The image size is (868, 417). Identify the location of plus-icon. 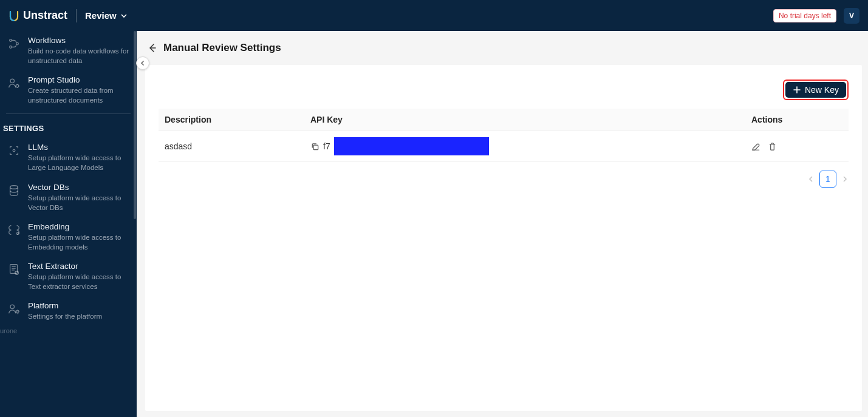
(797, 90).